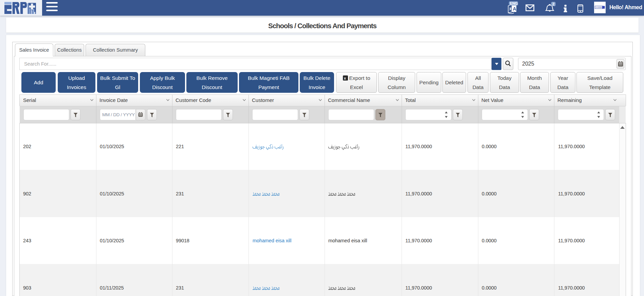 This screenshot has width=644, height=296. Describe the element at coordinates (600, 7) in the screenshot. I see `svg-text: CLOUDERP` at that location.